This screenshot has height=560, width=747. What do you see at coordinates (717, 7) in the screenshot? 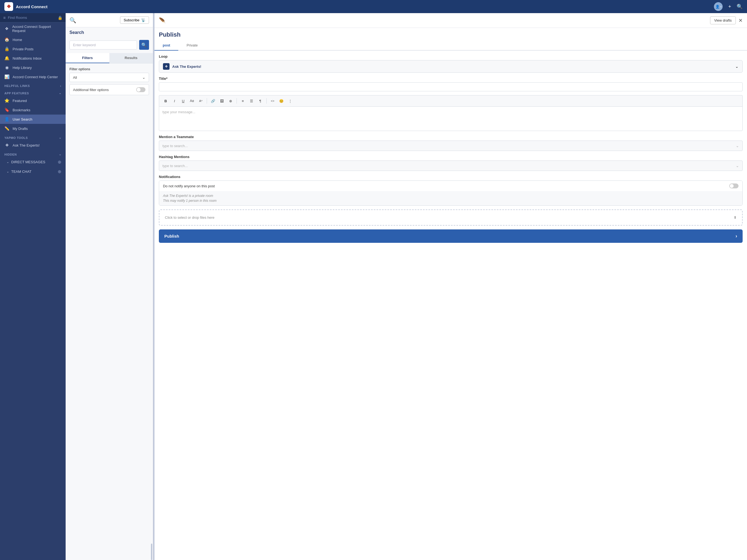
I see `avatar-initials: 👤` at bounding box center [717, 7].